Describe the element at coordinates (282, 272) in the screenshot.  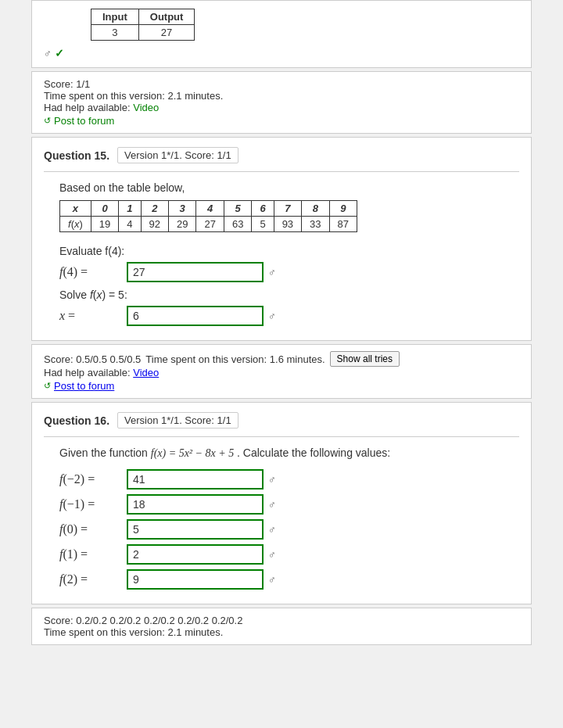
I see `q15-eval-row: f(4) = ♂` at that location.